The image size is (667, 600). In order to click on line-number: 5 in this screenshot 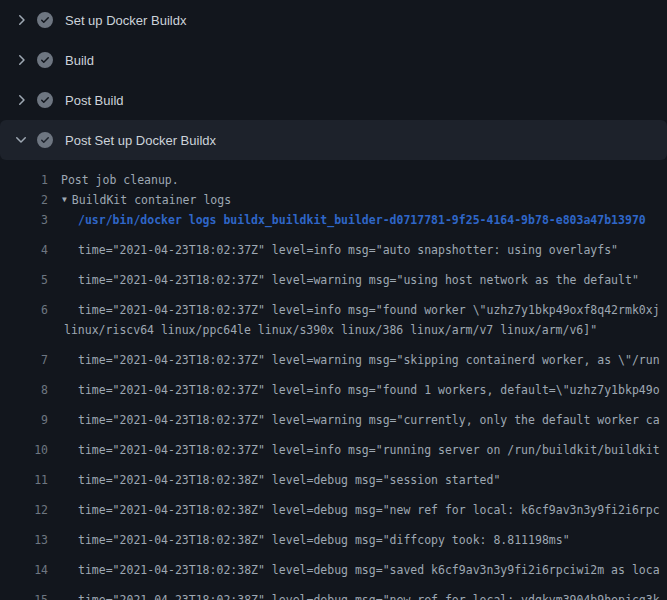, I will do `click(24, 280)`.